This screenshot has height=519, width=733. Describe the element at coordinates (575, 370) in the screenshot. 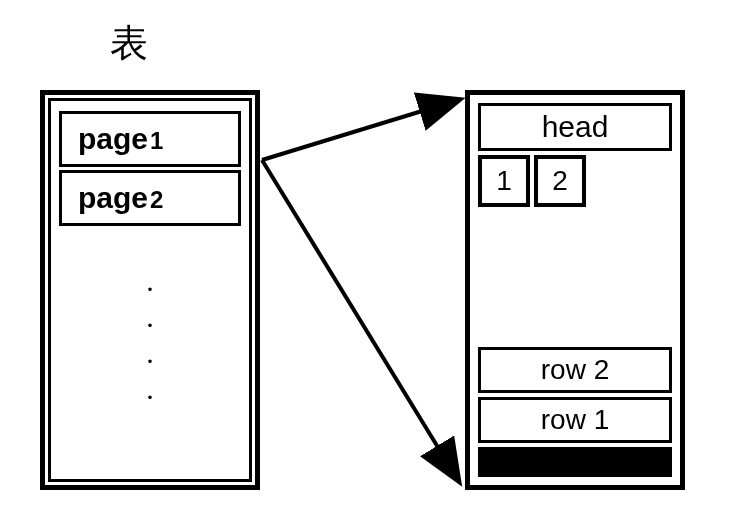

I see `row-cell-2: row 2` at that location.